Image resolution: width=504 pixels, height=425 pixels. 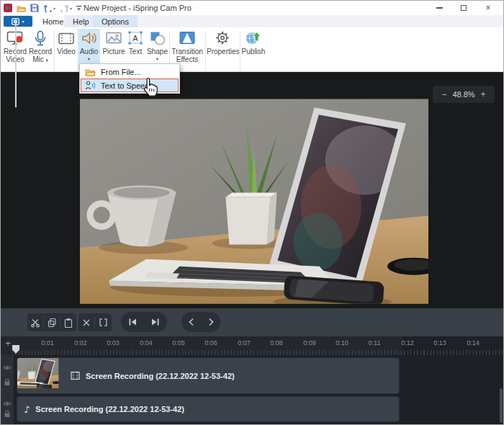 What do you see at coordinates (253, 50) in the screenshot?
I see `publish-button: Publish` at bounding box center [253, 50].